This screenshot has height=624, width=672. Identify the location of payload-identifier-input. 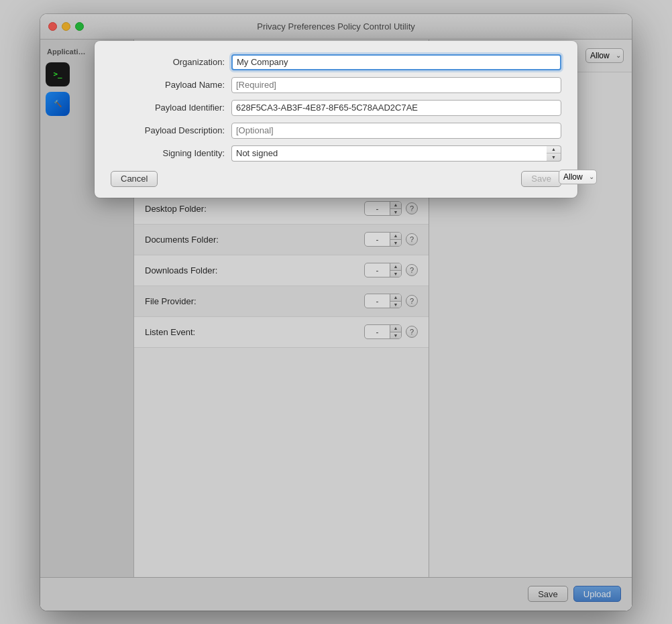
(396, 108).